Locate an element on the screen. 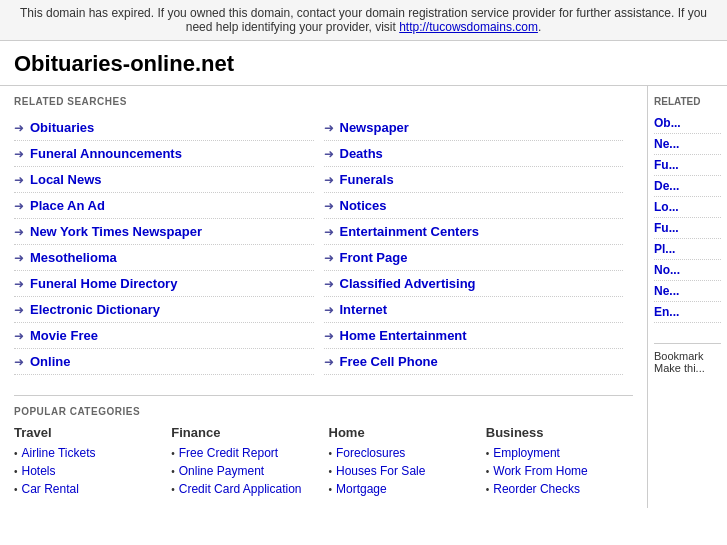 This screenshot has height=545, width=727. related-searches-label: RELATED SEARCHES is located at coordinates (324, 102).